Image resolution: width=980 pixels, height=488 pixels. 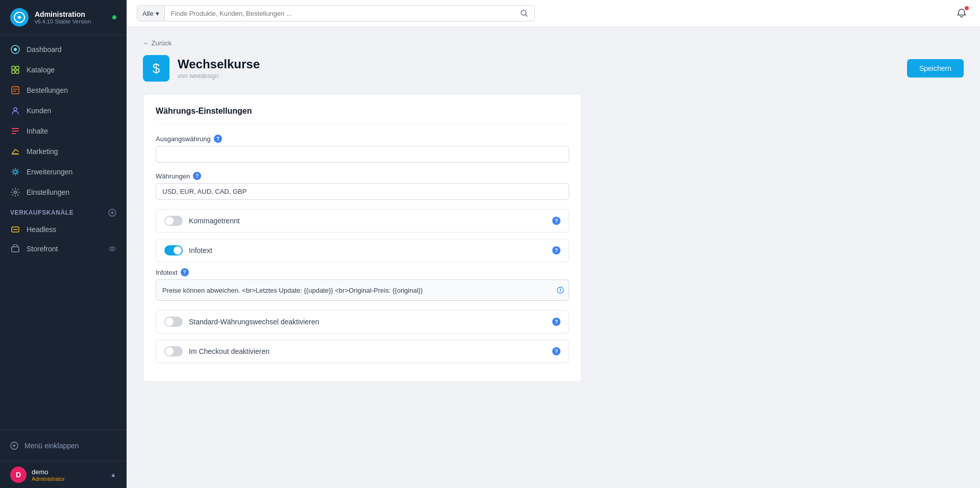 What do you see at coordinates (112, 213) in the screenshot?
I see `add-channel-icon` at bounding box center [112, 213].